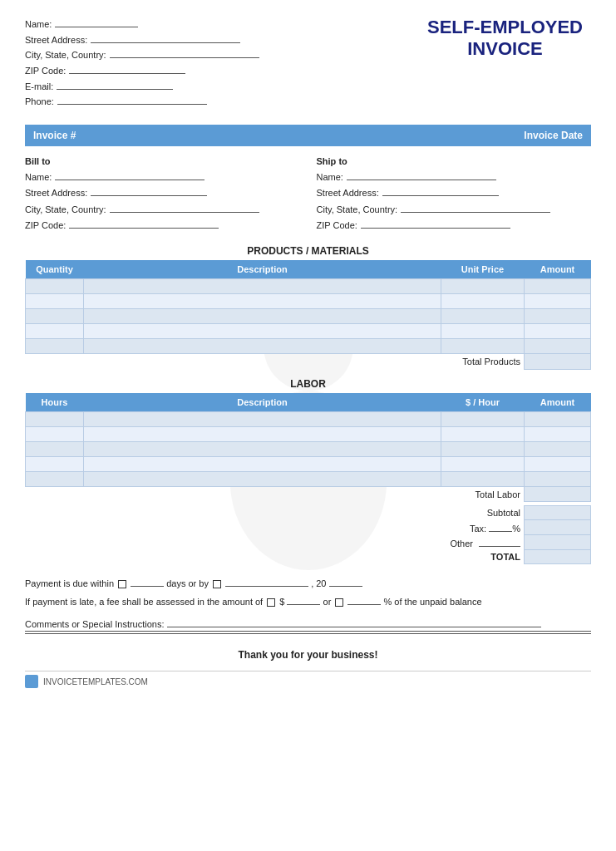 The height and width of the screenshot is (851, 616). What do you see at coordinates (163, 178) in the screenshot?
I see `bill-name-row: Name:` at bounding box center [163, 178].